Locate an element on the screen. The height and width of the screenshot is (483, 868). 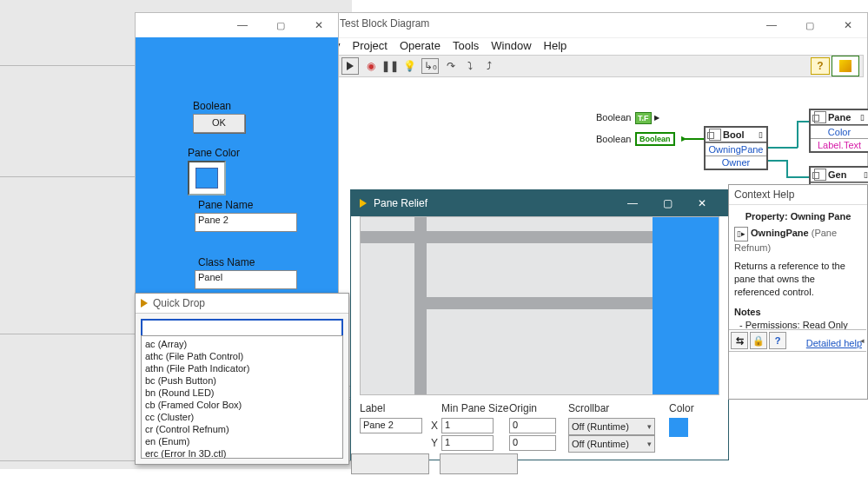
origin-label: Origin is located at coordinates (523, 408).